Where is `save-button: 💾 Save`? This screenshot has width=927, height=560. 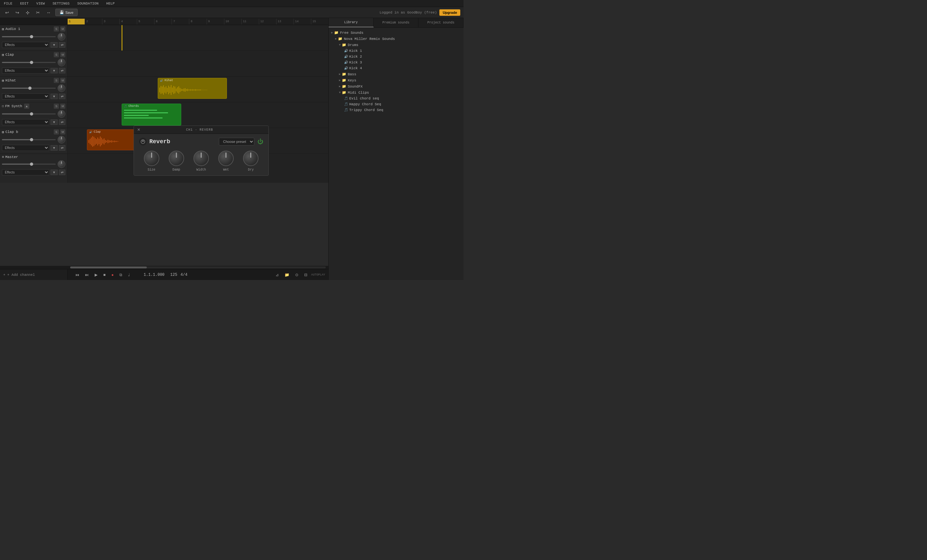
save-button: 💾 Save is located at coordinates (66, 12).